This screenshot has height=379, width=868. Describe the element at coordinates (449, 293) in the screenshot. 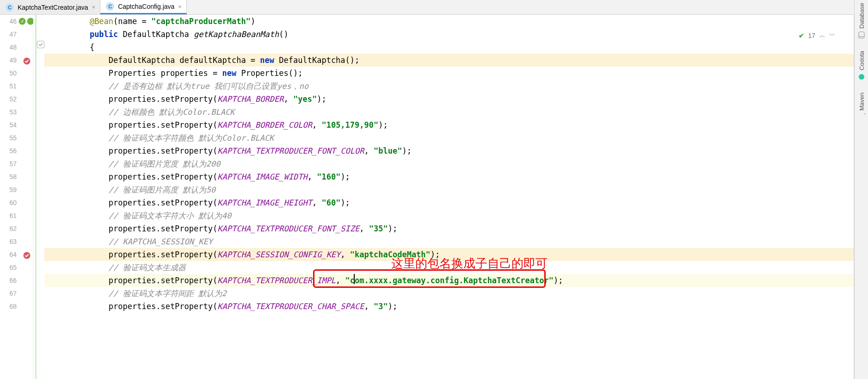

I see `code-line: // 验证码文本字符间距 默认为2` at that location.